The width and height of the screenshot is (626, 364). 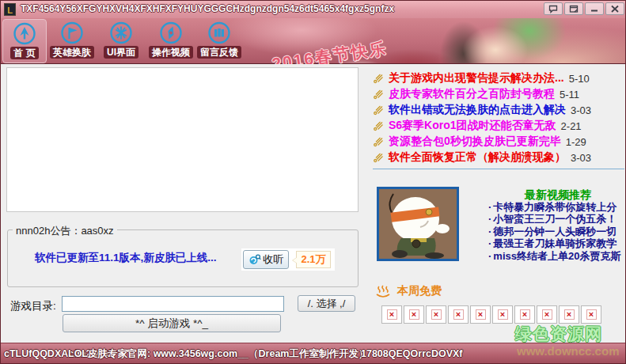 I want to click on video-thumbnail, so click(x=418, y=224).